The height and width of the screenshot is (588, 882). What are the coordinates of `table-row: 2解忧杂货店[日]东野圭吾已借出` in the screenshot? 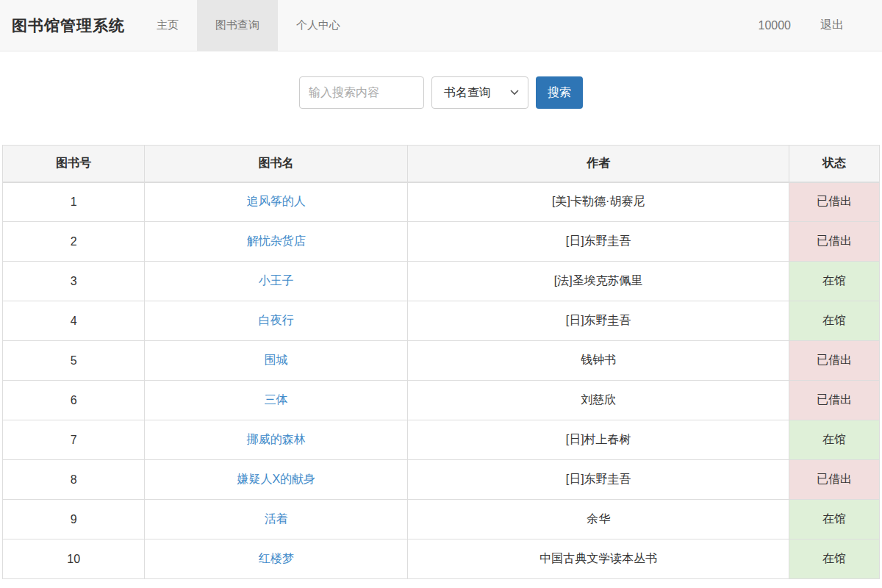 It's located at (441, 242).